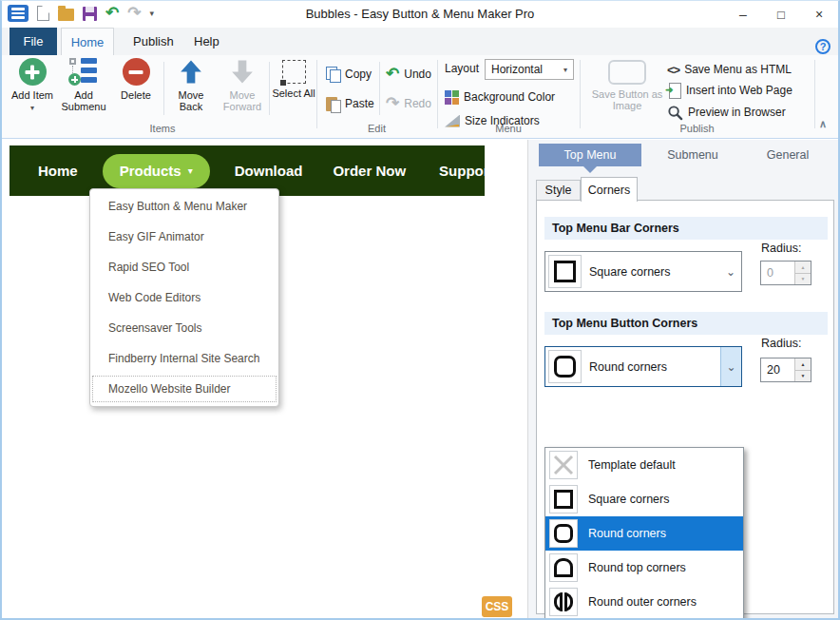  I want to click on select-all-label: Select All, so click(294, 93).